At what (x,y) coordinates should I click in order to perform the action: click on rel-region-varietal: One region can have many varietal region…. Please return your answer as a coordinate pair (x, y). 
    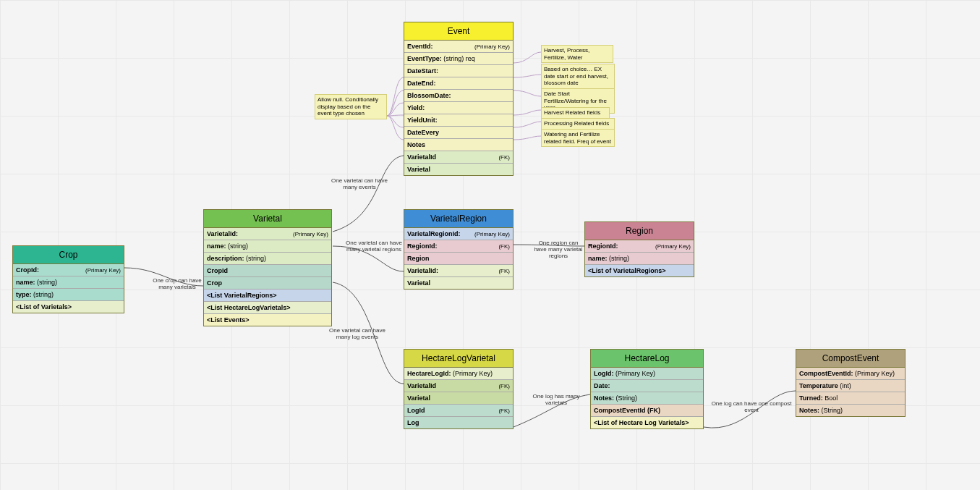
    Looking at the image, I should click on (558, 250).